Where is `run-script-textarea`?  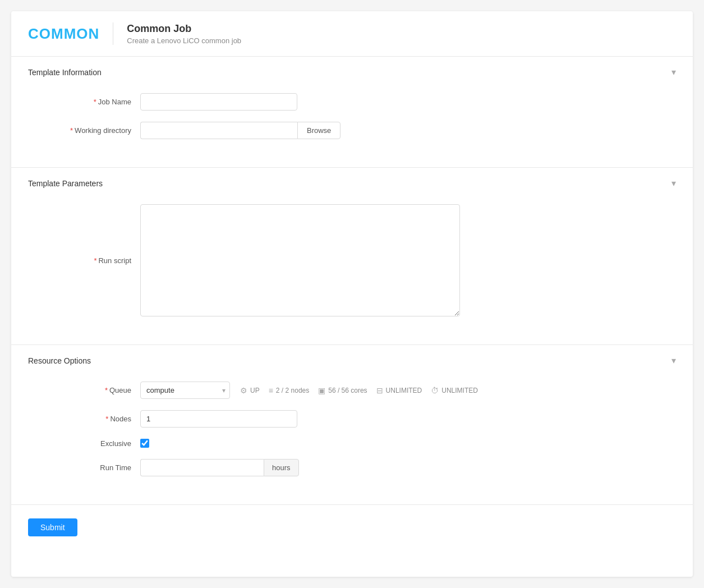 run-script-textarea is located at coordinates (300, 260).